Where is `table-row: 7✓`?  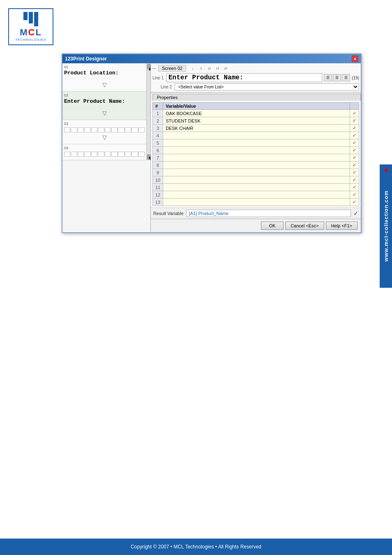 table-row: 7✓ is located at coordinates (256, 158).